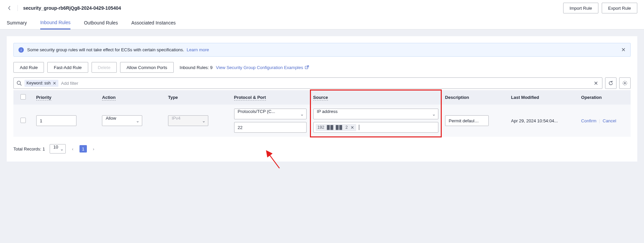 The image size is (644, 243). I want to click on text-cursor, so click(359, 127).